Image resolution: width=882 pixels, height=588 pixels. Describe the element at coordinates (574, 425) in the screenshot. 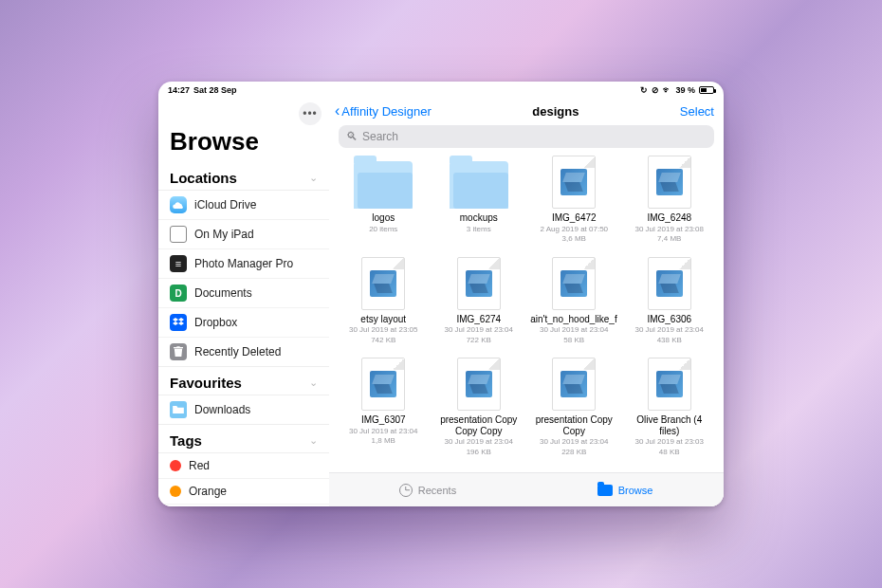

I see `tile-name: presentation Copy Copy` at that location.